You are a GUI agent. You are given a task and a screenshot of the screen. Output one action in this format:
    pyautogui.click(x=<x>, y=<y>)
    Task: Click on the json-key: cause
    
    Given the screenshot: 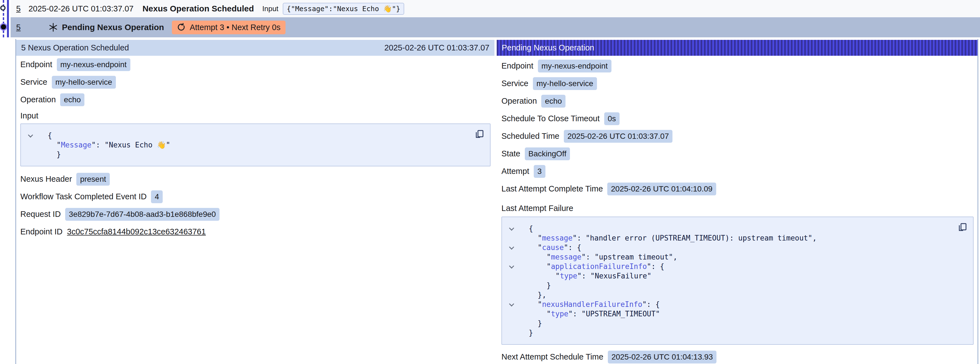 What is the action you would take?
    pyautogui.click(x=553, y=247)
    